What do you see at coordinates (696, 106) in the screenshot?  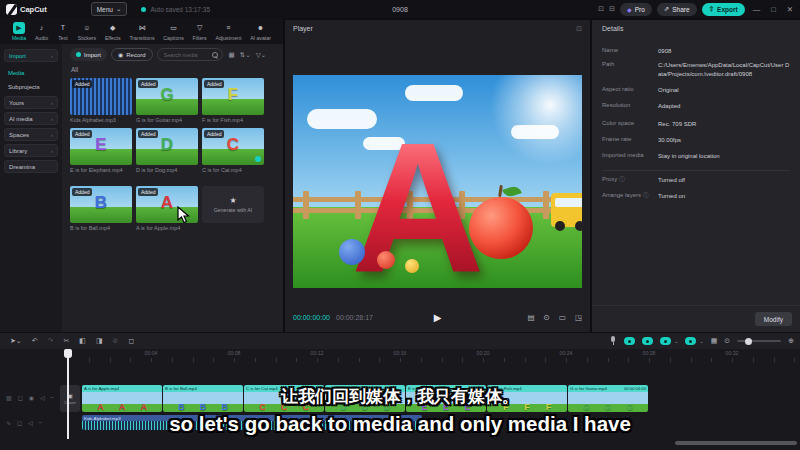 I see `detail-row-resolution: Resolution Adapted` at bounding box center [696, 106].